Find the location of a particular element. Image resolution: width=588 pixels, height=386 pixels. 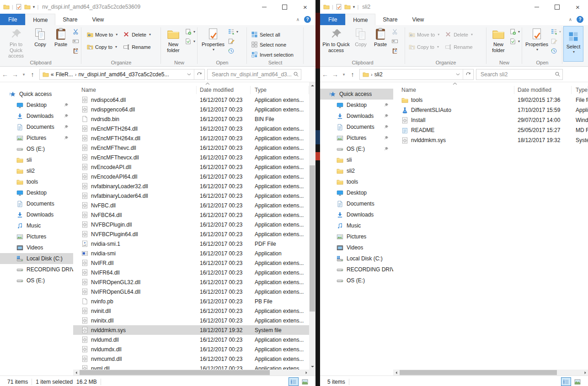

new-folder-button: New folder is located at coordinates (498, 40).